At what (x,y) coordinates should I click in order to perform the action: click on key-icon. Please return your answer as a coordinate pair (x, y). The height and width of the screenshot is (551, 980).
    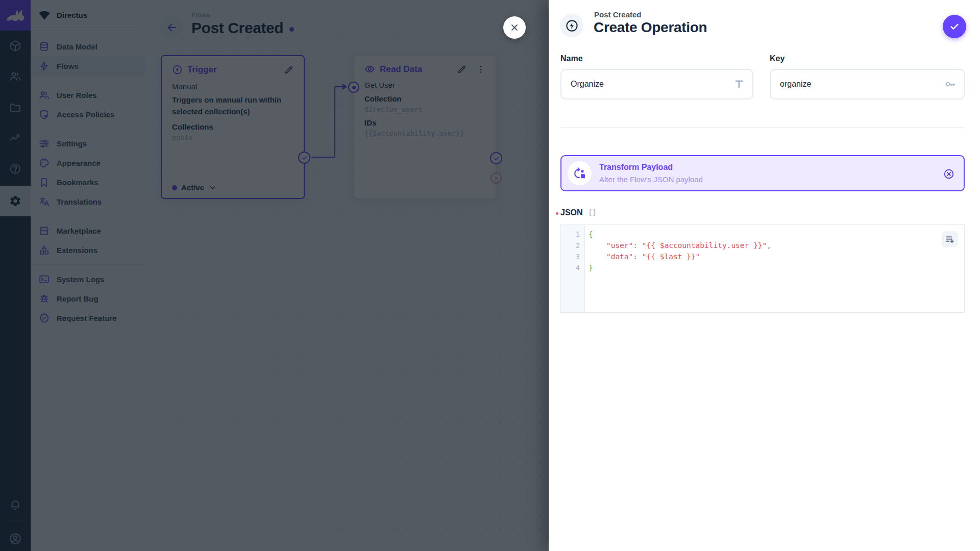
    Looking at the image, I should click on (950, 84).